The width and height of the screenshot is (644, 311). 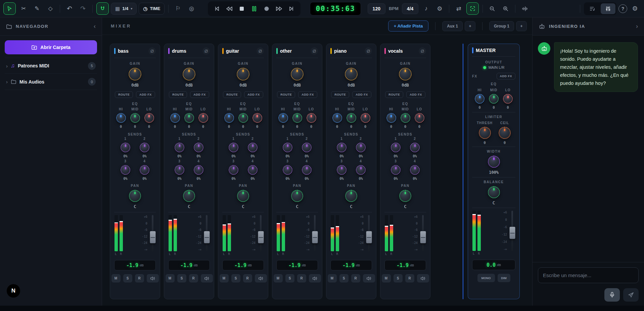 I want to click on snap-magnet-button, so click(x=103, y=9).